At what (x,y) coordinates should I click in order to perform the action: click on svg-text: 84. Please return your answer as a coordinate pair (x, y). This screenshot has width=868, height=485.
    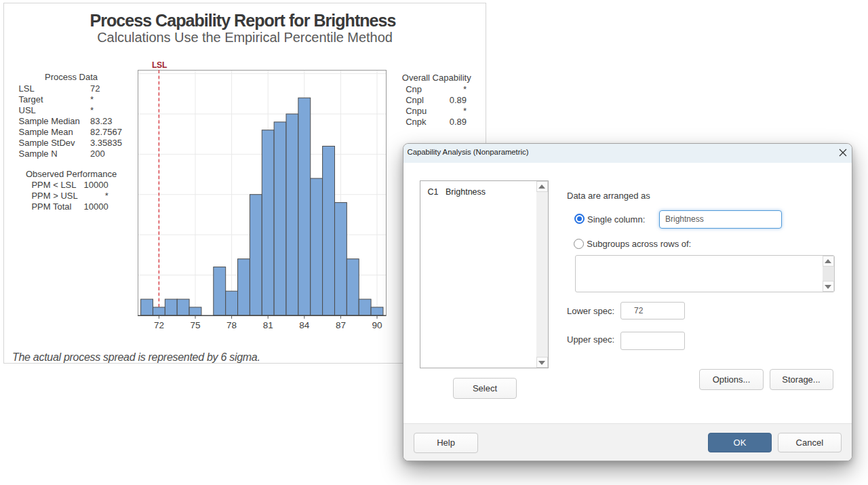
    Looking at the image, I should click on (304, 326).